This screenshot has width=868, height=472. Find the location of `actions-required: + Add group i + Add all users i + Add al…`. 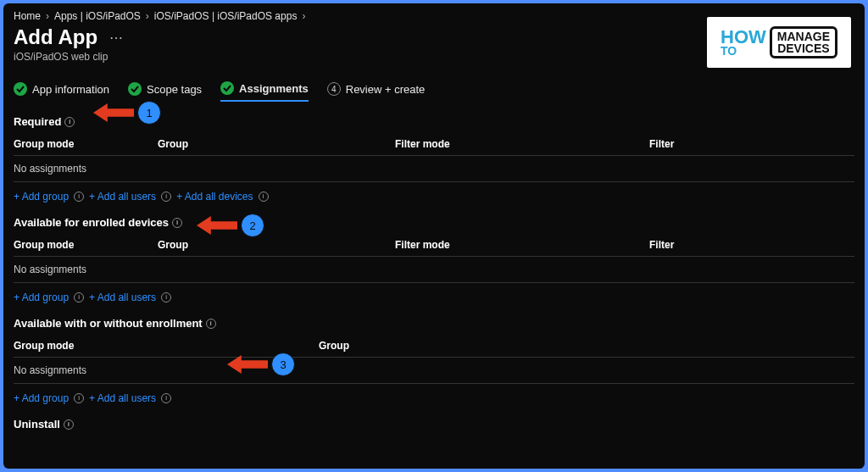

actions-required: + Add group i + Add all users i + Add al… is located at coordinates (434, 197).